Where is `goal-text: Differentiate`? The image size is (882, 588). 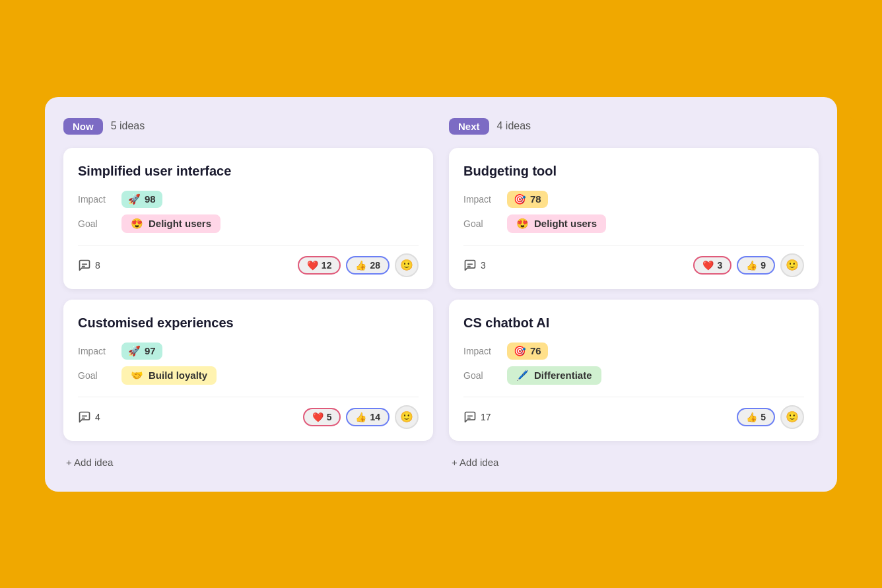 goal-text: Differentiate is located at coordinates (563, 375).